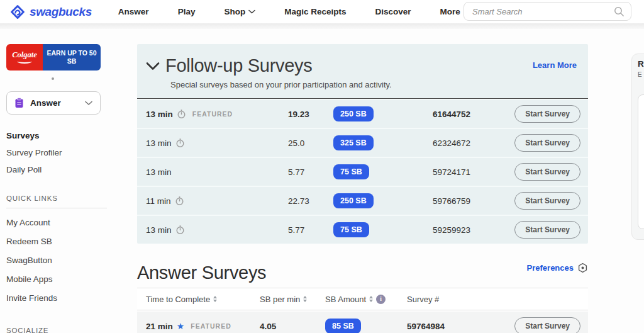  What do you see at coordinates (60, 330) in the screenshot?
I see `socialize-header: SOCIALIZE` at bounding box center [60, 330].